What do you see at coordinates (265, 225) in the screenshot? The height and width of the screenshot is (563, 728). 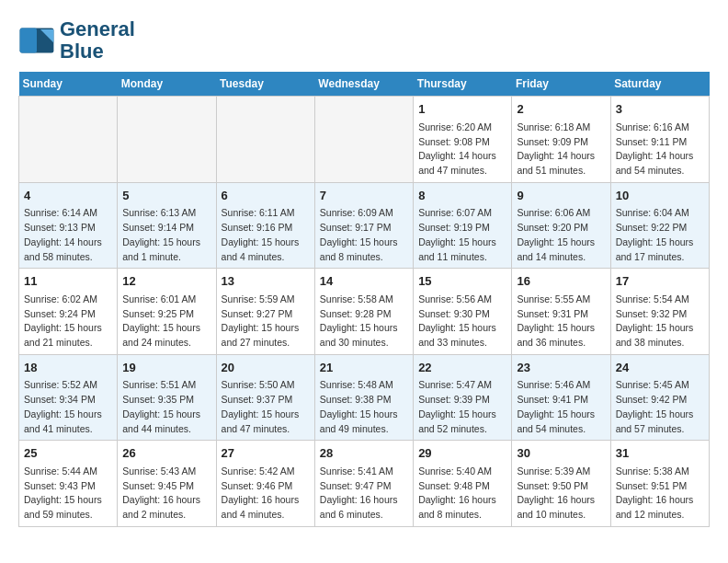 I see `calendar-cell: 6Sunrise: 6:11 AMSunset: 9:16 PMDaylight…` at bounding box center [265, 225].